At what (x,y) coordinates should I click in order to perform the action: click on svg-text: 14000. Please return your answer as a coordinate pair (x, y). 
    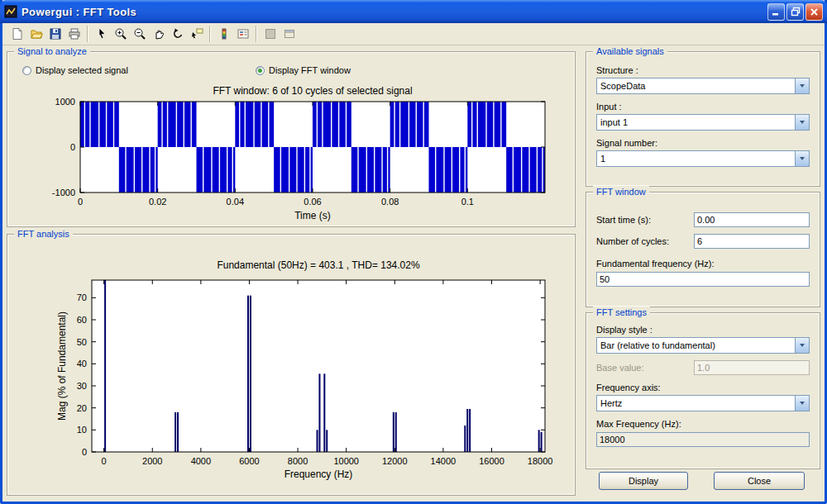
    Looking at the image, I should click on (443, 461).